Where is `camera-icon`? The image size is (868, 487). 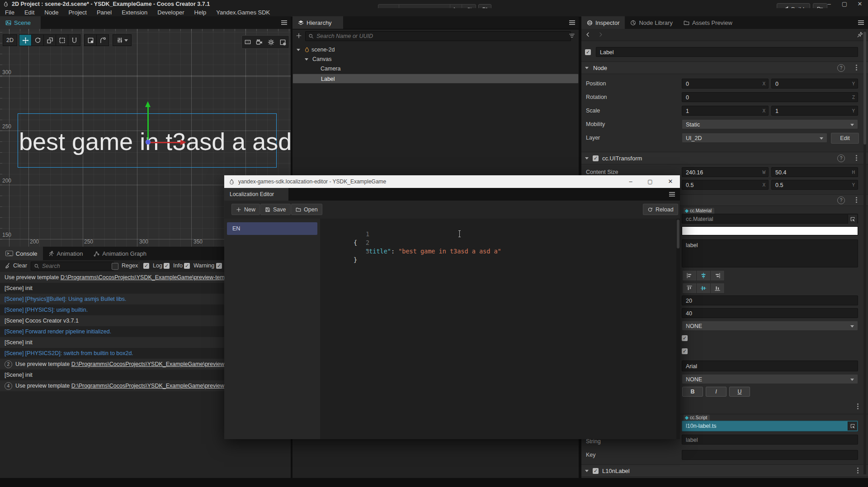
camera-icon is located at coordinates (259, 42).